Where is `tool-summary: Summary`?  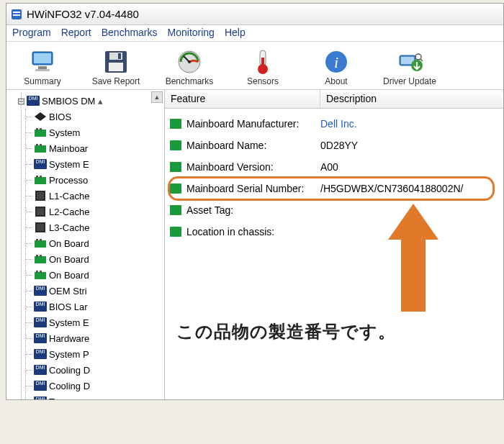
tool-summary: Summary is located at coordinates (42, 68).